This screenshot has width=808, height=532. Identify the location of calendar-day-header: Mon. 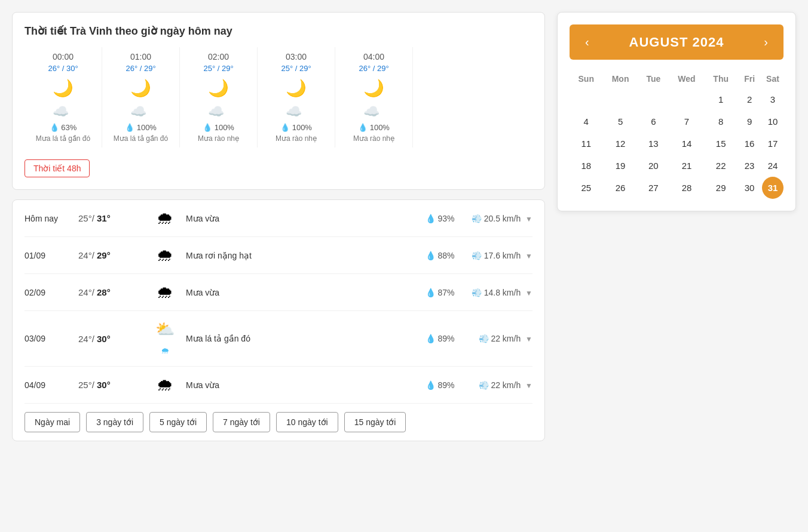
(620, 79).